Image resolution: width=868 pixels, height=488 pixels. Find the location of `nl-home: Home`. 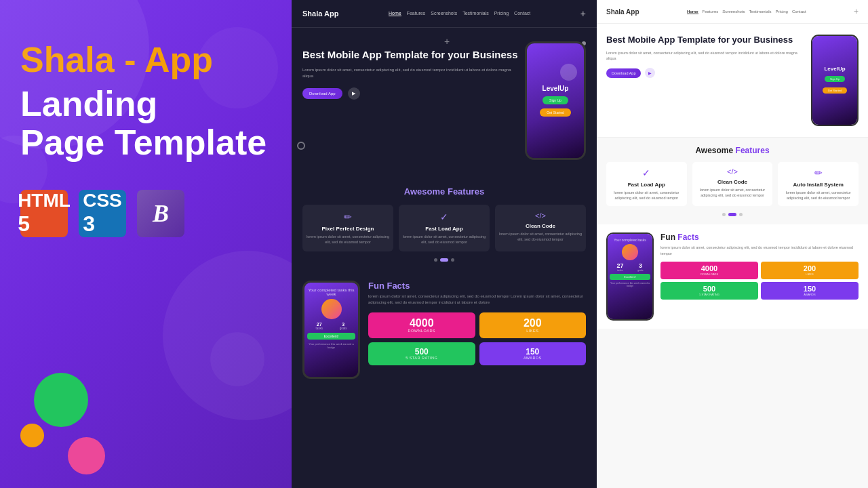

nl-home: Home is located at coordinates (693, 12).